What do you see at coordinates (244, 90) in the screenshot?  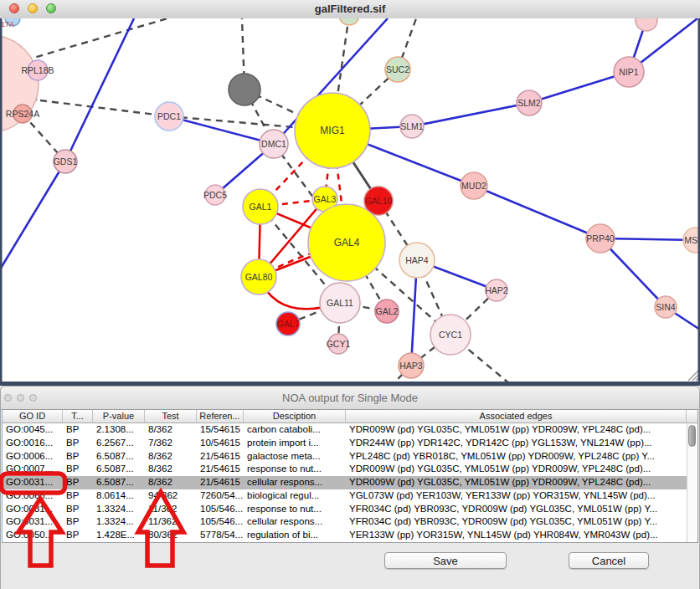 I see `node-gray-node` at bounding box center [244, 90].